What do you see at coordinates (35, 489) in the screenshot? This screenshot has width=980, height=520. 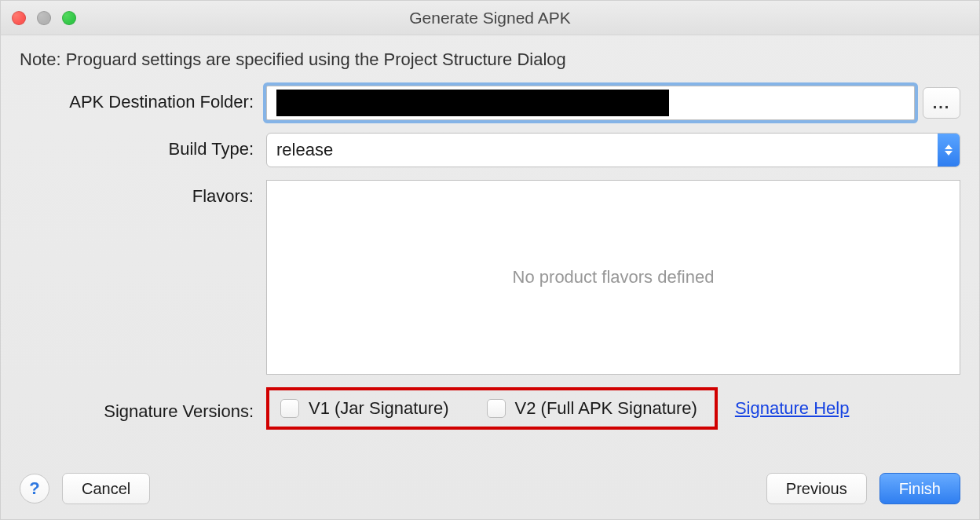 I see `help-button: ?` at bounding box center [35, 489].